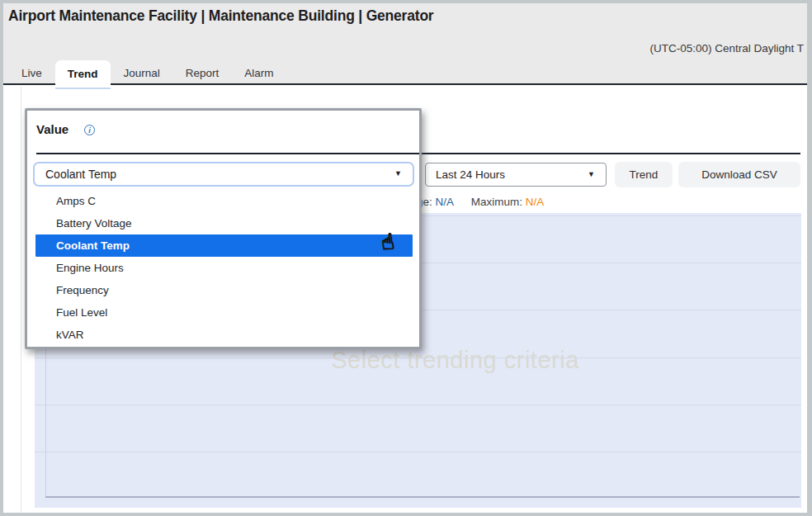 The height and width of the screenshot is (516, 812). What do you see at coordinates (446, 201) in the screenshot?
I see `stat-partial-value: N/A` at bounding box center [446, 201].